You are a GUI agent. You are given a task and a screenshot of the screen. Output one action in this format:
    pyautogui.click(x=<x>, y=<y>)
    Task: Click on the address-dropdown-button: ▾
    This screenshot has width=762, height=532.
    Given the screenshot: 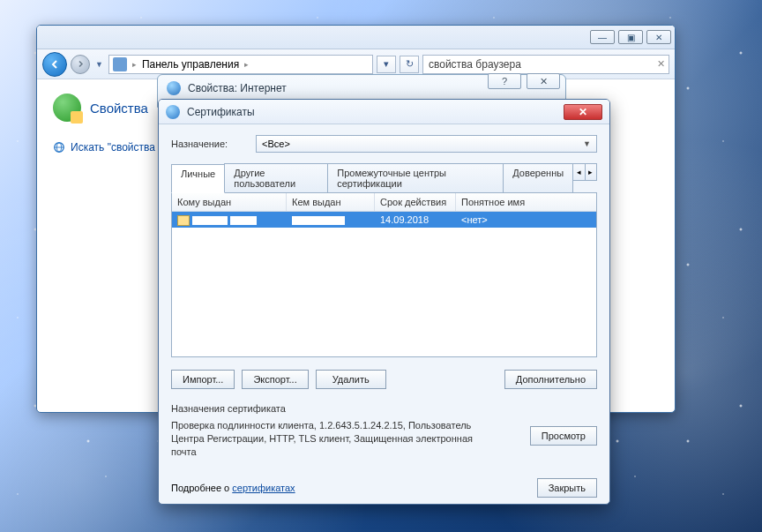 What is the action you would take?
    pyautogui.click(x=386, y=64)
    